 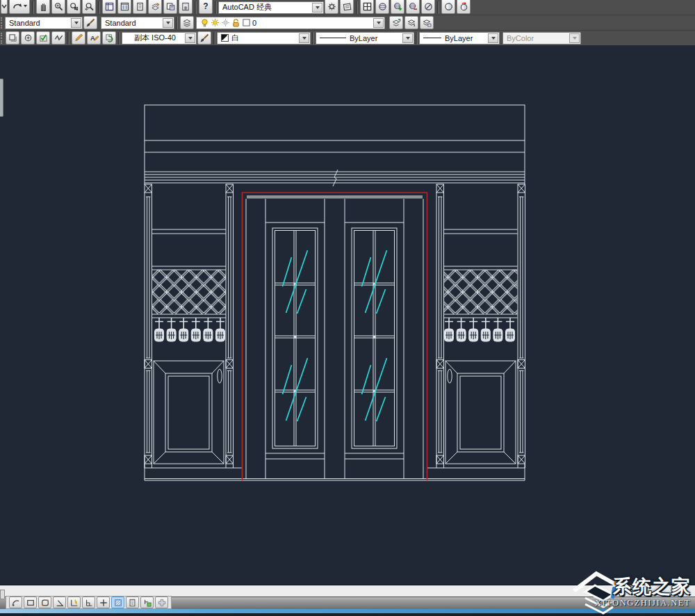 What do you see at coordinates (58, 38) in the screenshot?
I see `wave-icon` at bounding box center [58, 38].